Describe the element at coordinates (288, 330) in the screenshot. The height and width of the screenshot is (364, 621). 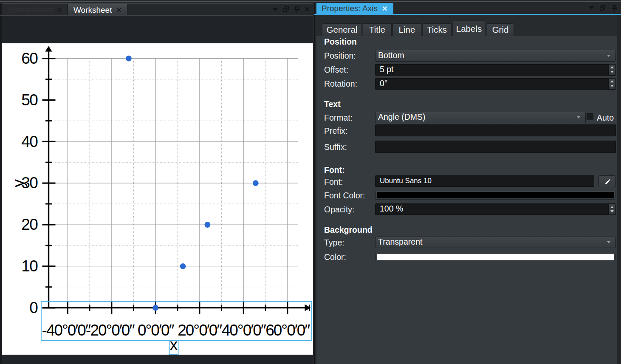
I see `svg-text: 60°0′0″` at that location.